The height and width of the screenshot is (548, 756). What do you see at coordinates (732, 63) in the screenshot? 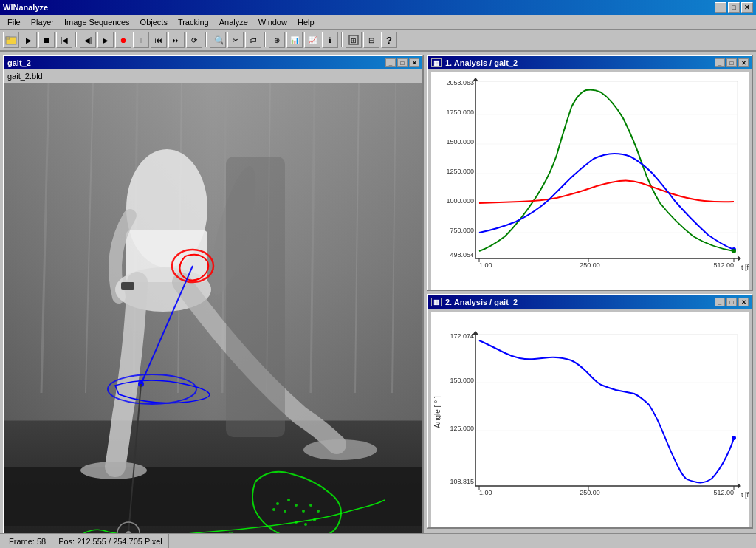
I see `analysis1-controls: _ □ ✕` at bounding box center [732, 63].